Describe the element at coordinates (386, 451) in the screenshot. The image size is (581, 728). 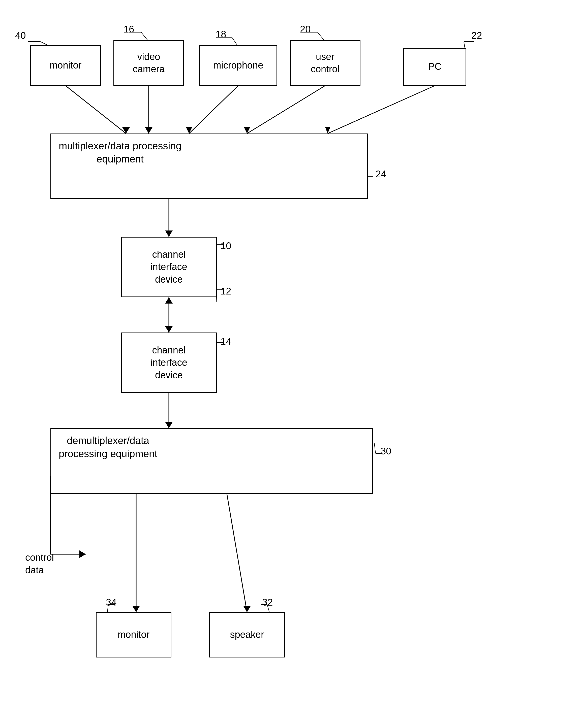
I see `ref-30: 30` at that location.